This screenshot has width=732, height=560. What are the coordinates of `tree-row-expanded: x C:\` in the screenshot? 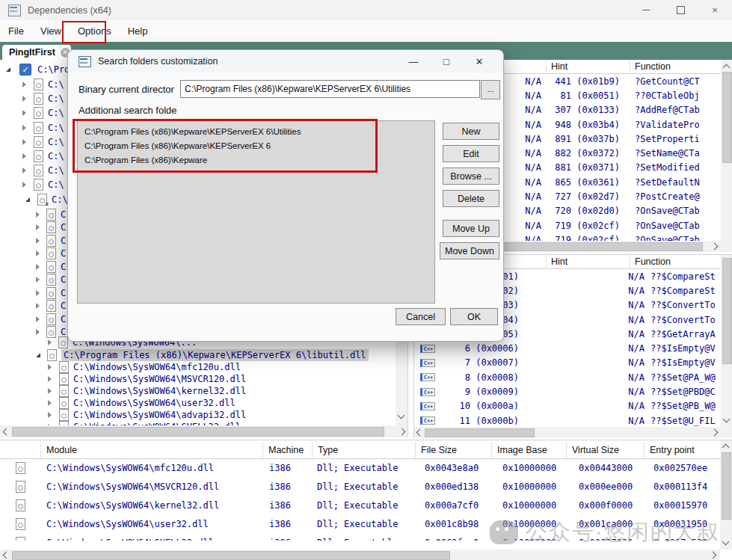 It's located at (46, 199).